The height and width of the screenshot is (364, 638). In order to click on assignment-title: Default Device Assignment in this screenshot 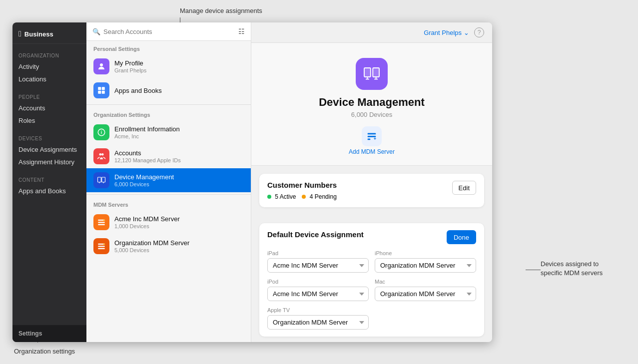, I will do `click(316, 235)`.